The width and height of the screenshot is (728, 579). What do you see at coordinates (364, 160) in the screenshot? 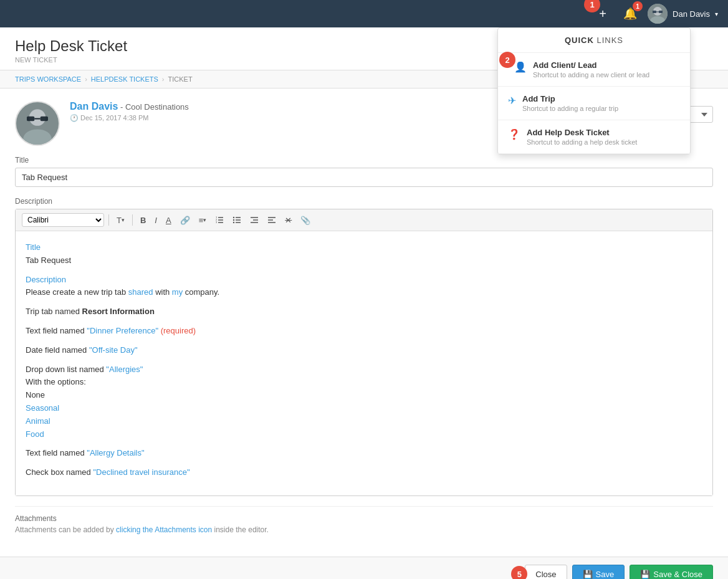
I see `title-label: Title` at bounding box center [364, 160].